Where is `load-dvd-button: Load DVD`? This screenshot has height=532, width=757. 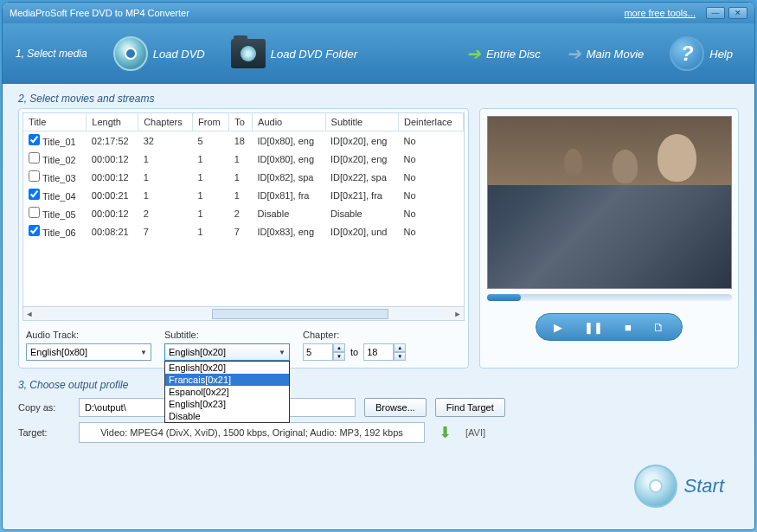 load-dvd-button: Load DVD is located at coordinates (159, 54).